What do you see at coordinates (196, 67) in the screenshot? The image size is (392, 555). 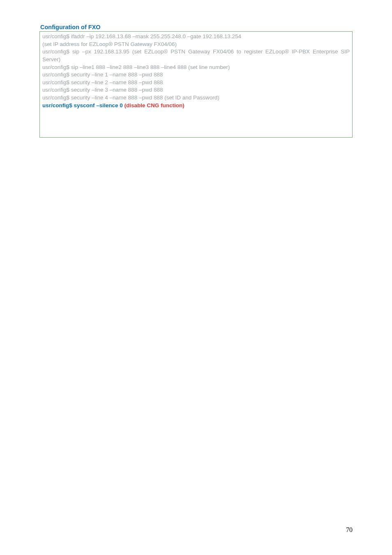 I see `config-line: usr/config$ sip –line1 888 –line2 888 –l…` at bounding box center [196, 67].